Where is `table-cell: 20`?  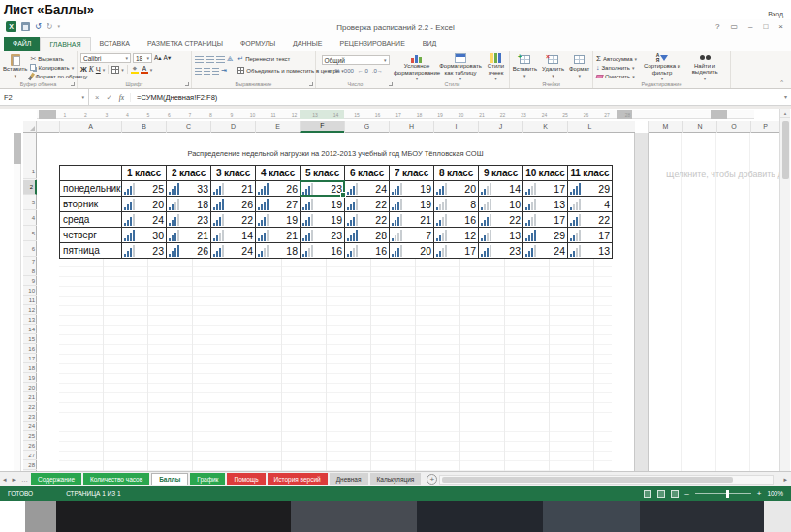 table-cell: 20 is located at coordinates (412, 251).